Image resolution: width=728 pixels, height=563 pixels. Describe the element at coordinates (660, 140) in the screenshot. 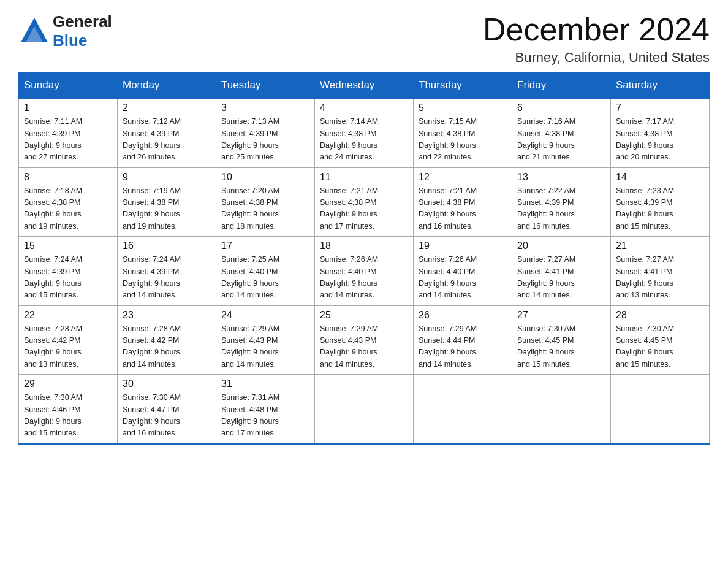

I see `day-info: Sunrise: 7:17 AM Sunset: 4:38 PM Dayligh…` at that location.